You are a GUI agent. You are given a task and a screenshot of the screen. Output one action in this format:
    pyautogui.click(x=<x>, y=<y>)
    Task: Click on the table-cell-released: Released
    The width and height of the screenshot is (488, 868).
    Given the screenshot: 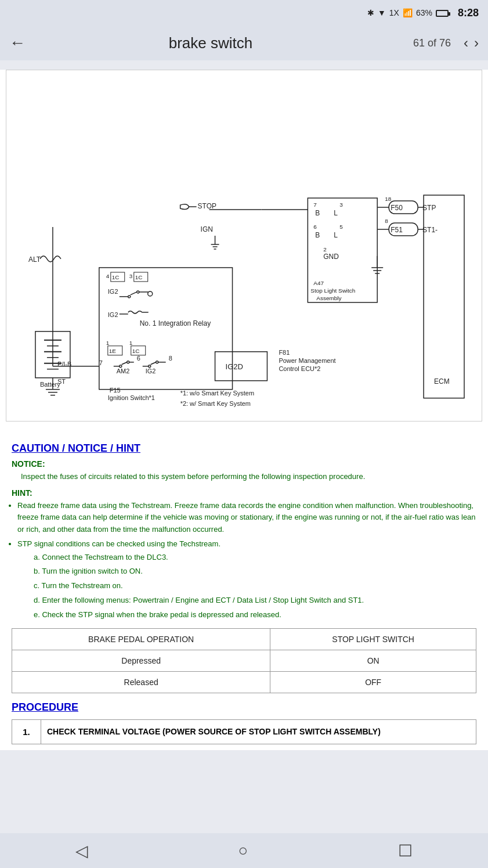 What is the action you would take?
    pyautogui.click(x=142, y=682)
    